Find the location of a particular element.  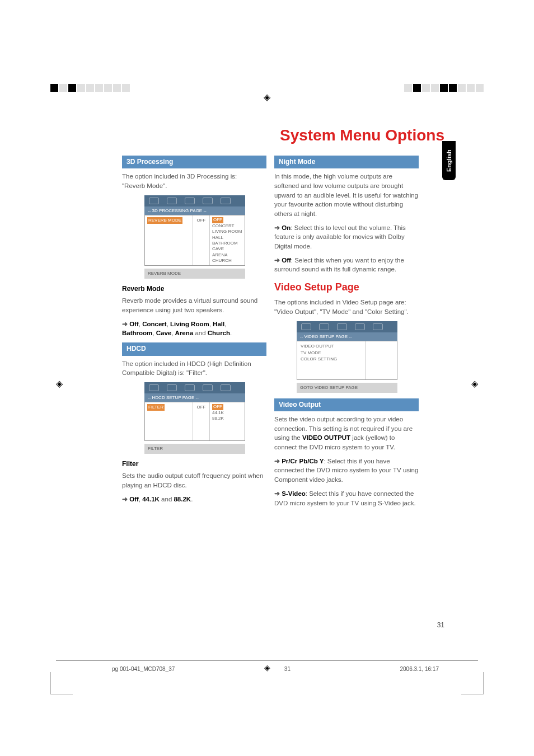

preview-menu-items: VIDEO OUTPUT TV MODE COLOR SETTING is located at coordinates (331, 360).